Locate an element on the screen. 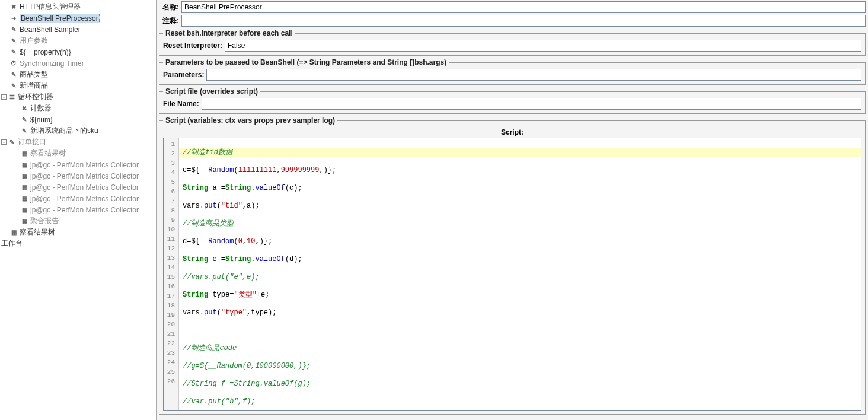 This screenshot has width=868, height=420. scriptfile-legend: Script file (overrides script) is located at coordinates (212, 91).